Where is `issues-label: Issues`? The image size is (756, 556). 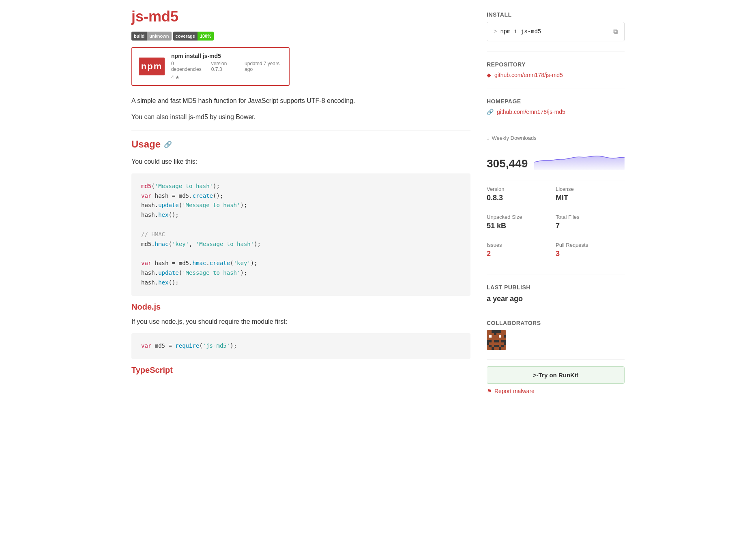
issues-label: Issues is located at coordinates (518, 245).